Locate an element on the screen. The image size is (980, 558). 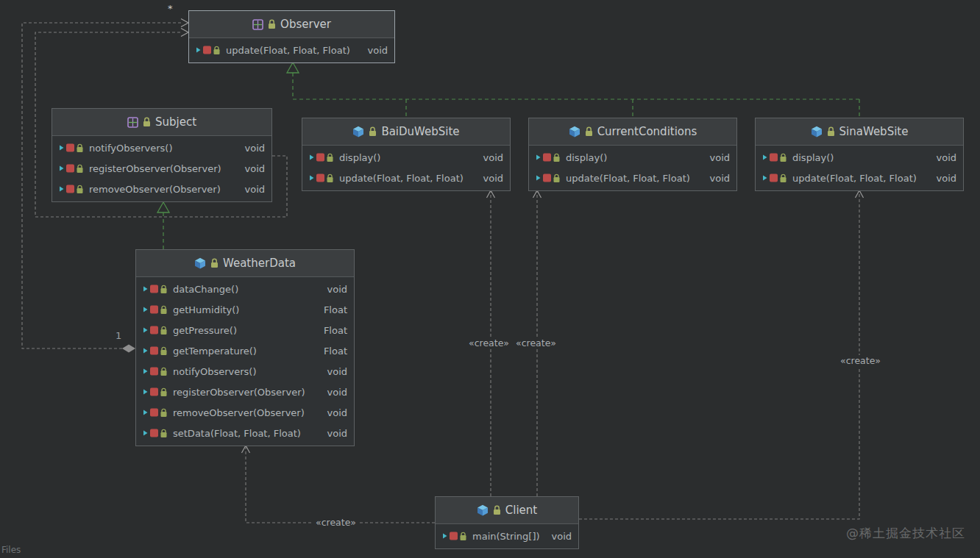
class-header-currentconditions: CurrentConditions is located at coordinates (633, 132).